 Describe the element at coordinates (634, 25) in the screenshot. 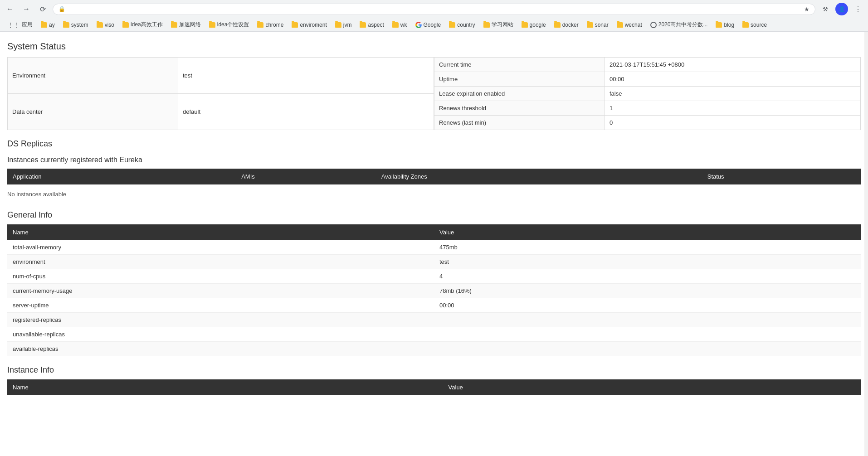

I see `bookmark-wechat-label: wechat` at that location.